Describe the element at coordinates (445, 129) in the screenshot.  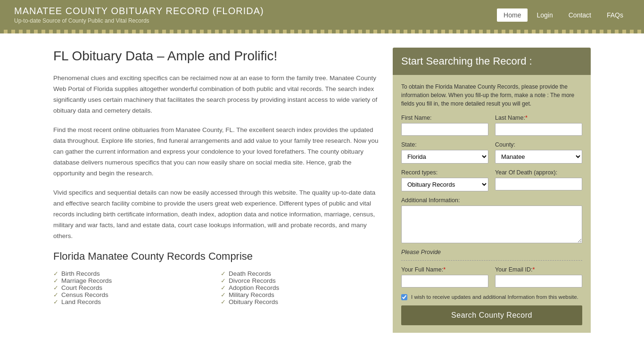
I see `first-name-input` at that location.